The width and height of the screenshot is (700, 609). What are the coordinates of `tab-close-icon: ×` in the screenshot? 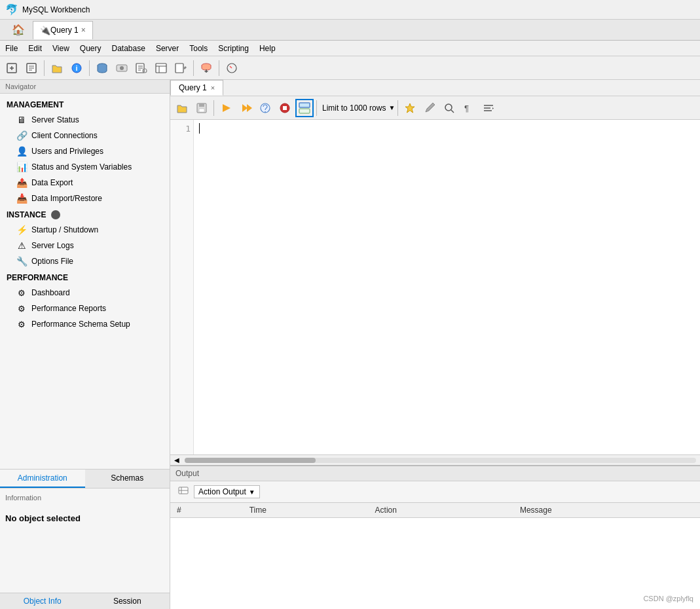 It's located at (84, 30).